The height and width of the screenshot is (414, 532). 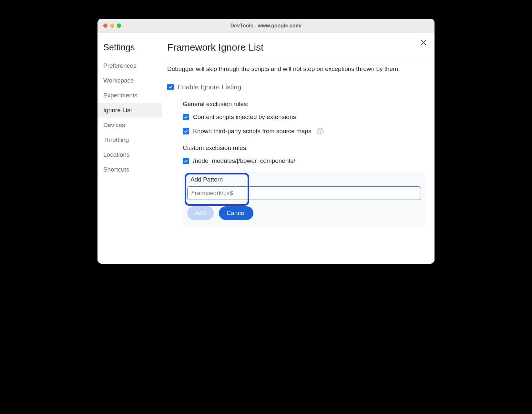 What do you see at coordinates (252, 131) in the screenshot?
I see `third-party-label: Known third-party scripts from source ma…` at bounding box center [252, 131].